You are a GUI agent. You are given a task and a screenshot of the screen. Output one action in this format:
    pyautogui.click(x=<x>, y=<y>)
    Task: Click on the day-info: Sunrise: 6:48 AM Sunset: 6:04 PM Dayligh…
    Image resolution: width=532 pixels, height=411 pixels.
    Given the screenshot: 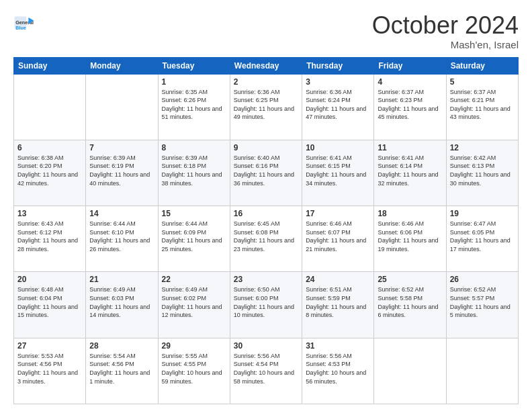 What is the action you would take?
    pyautogui.click(x=50, y=302)
    